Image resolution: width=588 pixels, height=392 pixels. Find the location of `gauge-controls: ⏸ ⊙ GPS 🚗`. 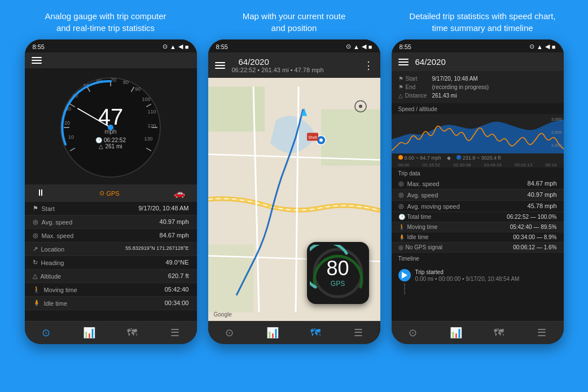

gauge-controls: ⏸ ⊙ GPS 🚗 is located at coordinates (111, 193).